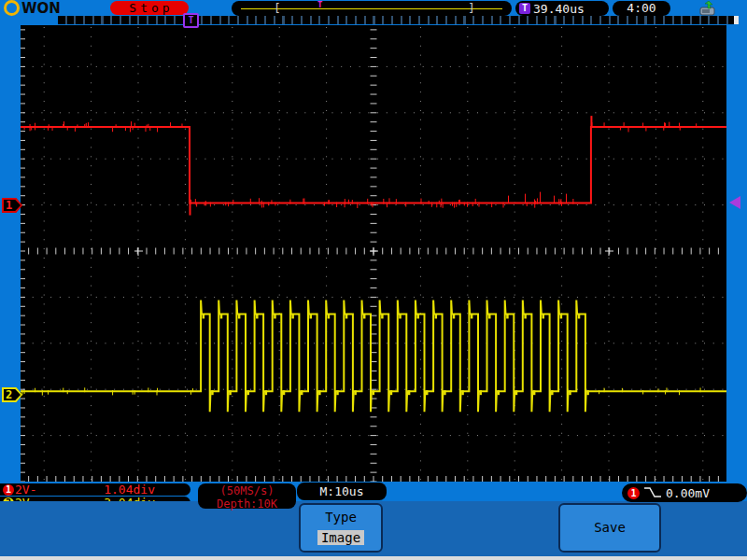  What do you see at coordinates (247, 504) in the screenshot?
I see `memory-depth: Depth:10K` at bounding box center [247, 504].